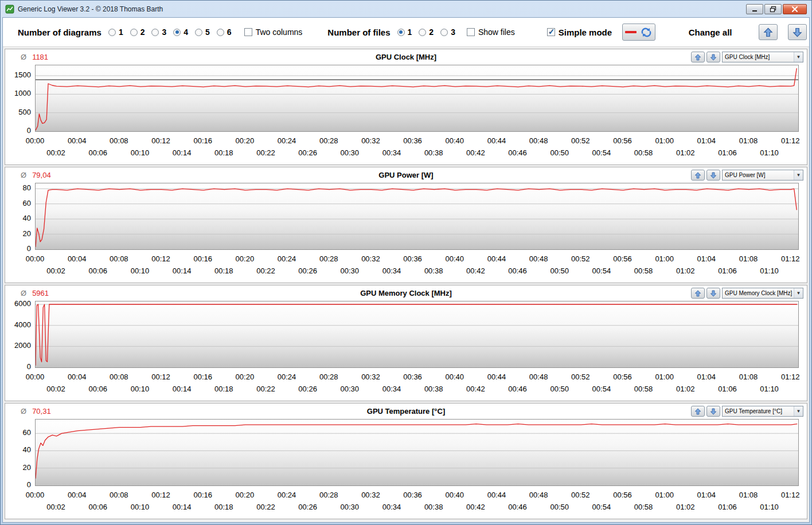 The image size is (812, 525). What do you see at coordinates (34, 293) in the screenshot?
I see `average-readout: Ø5961` at bounding box center [34, 293].